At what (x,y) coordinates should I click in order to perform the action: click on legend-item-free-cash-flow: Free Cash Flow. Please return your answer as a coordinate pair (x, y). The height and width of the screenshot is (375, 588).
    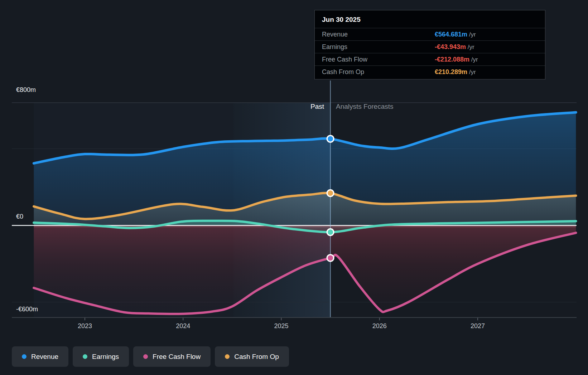
    Looking at the image, I should click on (172, 356).